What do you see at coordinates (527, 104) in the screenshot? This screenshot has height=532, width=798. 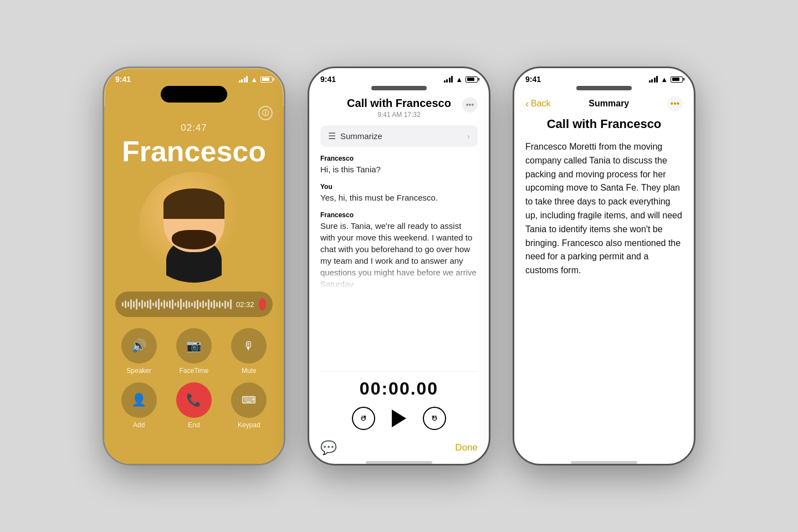 I see `back-chevron-icon: ‹` at bounding box center [527, 104].